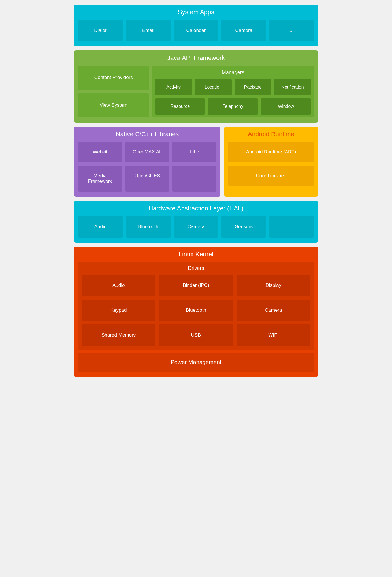 The image size is (392, 577). Describe the element at coordinates (196, 31) in the screenshot. I see `app-calendar: Calendar` at that location.